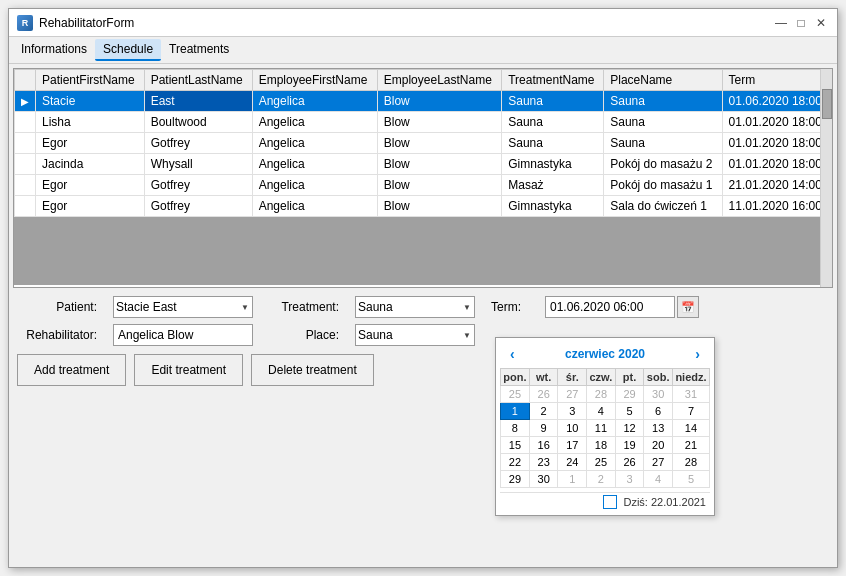  Describe the element at coordinates (423, 307) in the screenshot. I see `form-row-1: Patient: Stacie East Lisha Boultwood Ego…` at that location.